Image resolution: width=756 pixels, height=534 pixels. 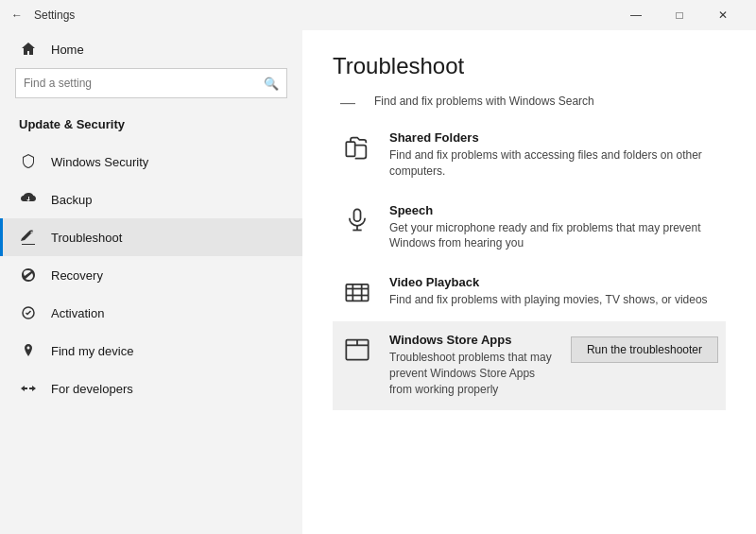 What do you see at coordinates (529, 107) in the screenshot?
I see `partial-windows-search-item: — Find and fix problems with Windows Sea…` at bounding box center [529, 107].